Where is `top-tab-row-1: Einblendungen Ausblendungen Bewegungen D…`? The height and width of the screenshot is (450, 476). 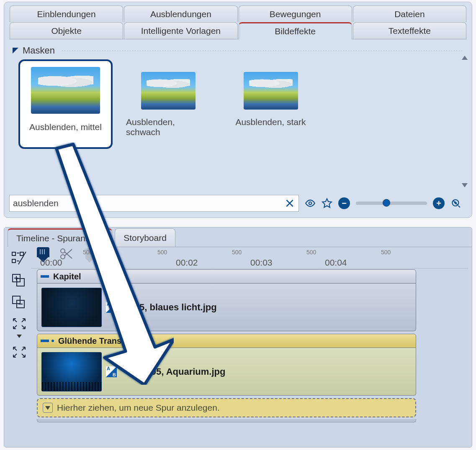 top-tab-row-1: Einblendungen Ausblendungen Bewegungen D… is located at coordinates (238, 14).